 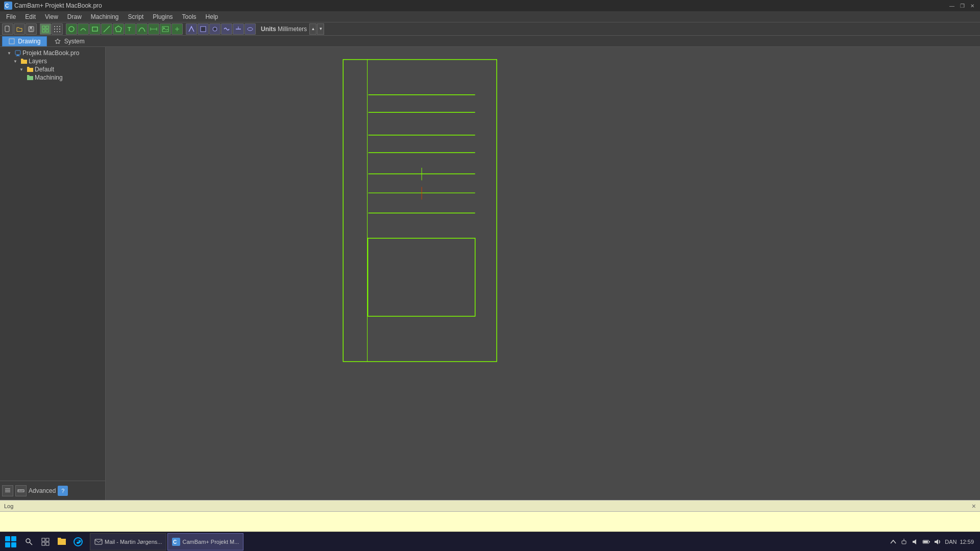 I want to click on layers-folder-icon, so click(x=24, y=61).